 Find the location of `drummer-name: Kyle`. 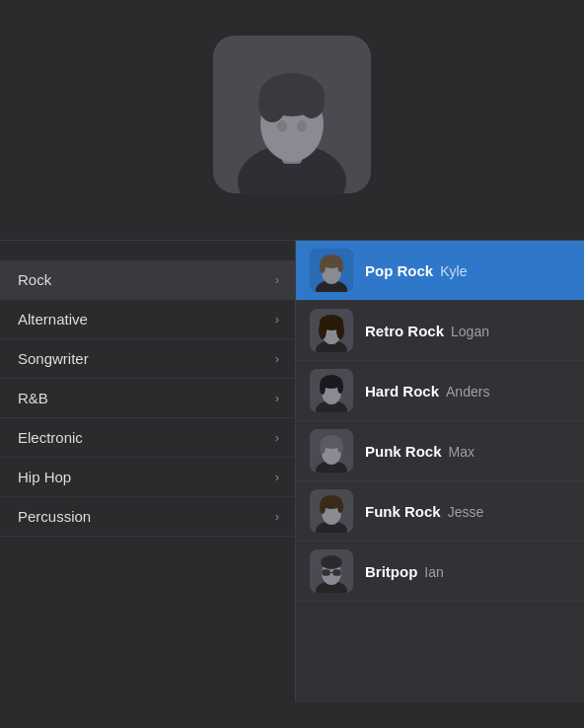

drummer-name: Kyle is located at coordinates (454, 271).